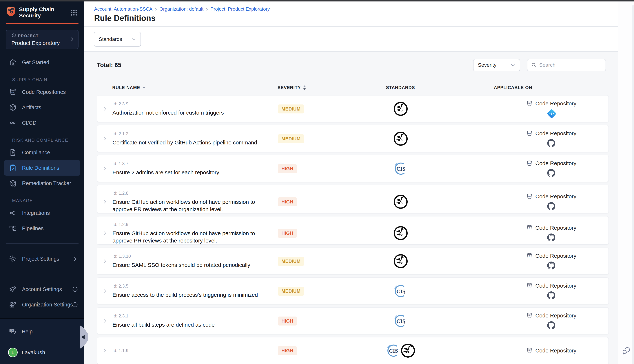 This screenshot has height=364, width=634. What do you see at coordinates (44, 92) in the screenshot?
I see `sidebar-item-label: Code Repositories` at bounding box center [44, 92].